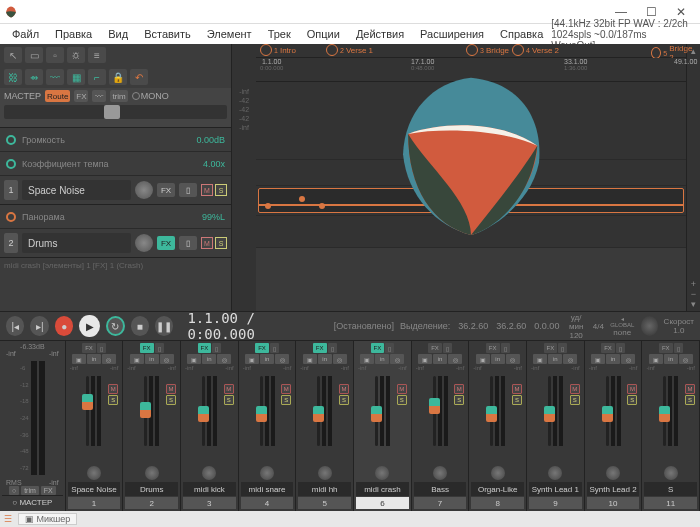 The height and width of the screenshot is (527, 700). Describe the element at coordinates (116, 326) in the screenshot. I see `loop-button: ↻` at that location.